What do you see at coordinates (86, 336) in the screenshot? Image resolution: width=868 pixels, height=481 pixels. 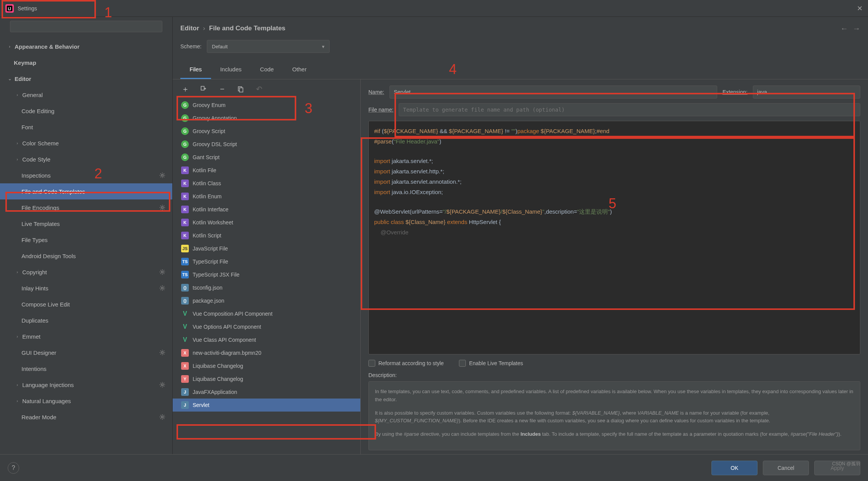 I see `sidebar-item-emmet: ›Emmet` at bounding box center [86, 336].